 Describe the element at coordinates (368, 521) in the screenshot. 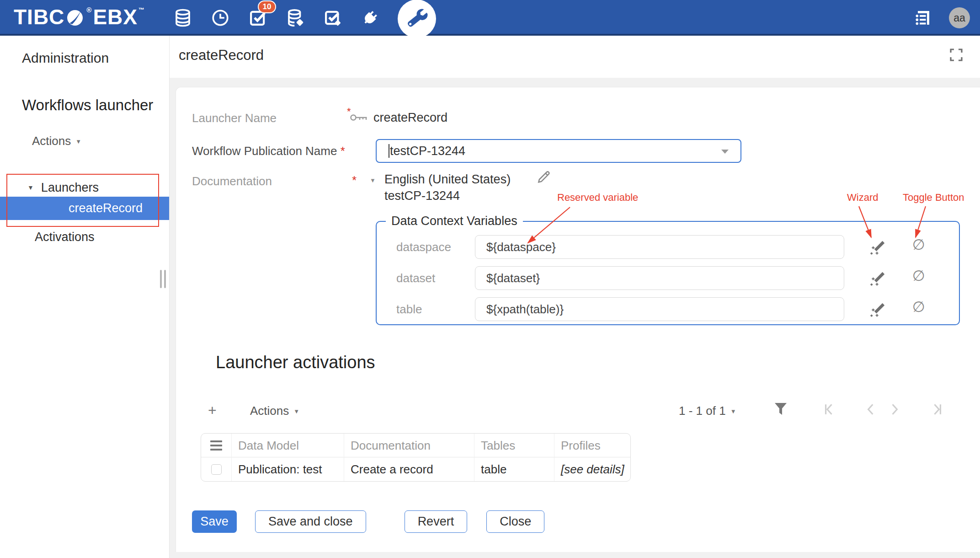

I see `form-buttons: Save Save and close Revert Close` at that location.